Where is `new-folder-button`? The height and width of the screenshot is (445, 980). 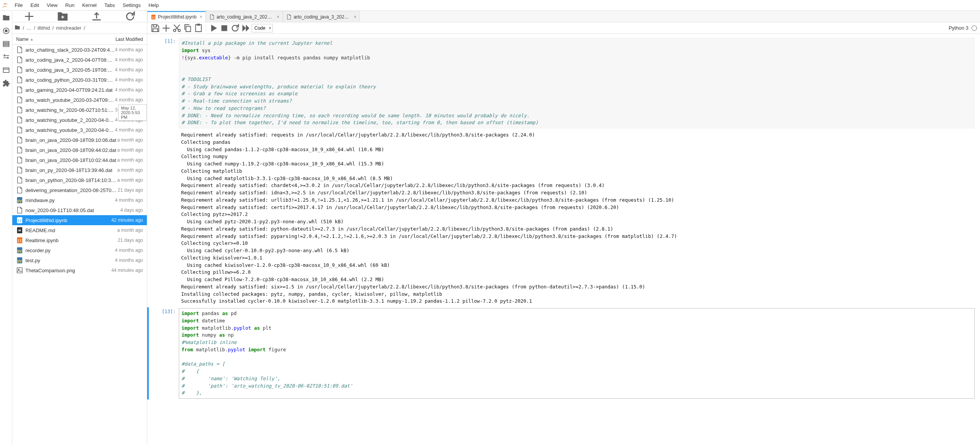
new-folder-button is located at coordinates (62, 16).